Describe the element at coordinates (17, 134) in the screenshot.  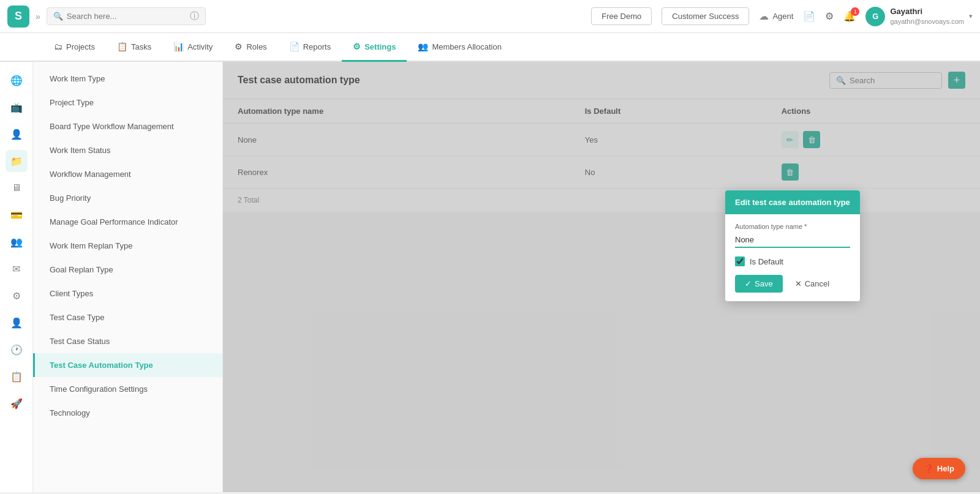
I see `sidebar-icon-person: 👤` at that location.